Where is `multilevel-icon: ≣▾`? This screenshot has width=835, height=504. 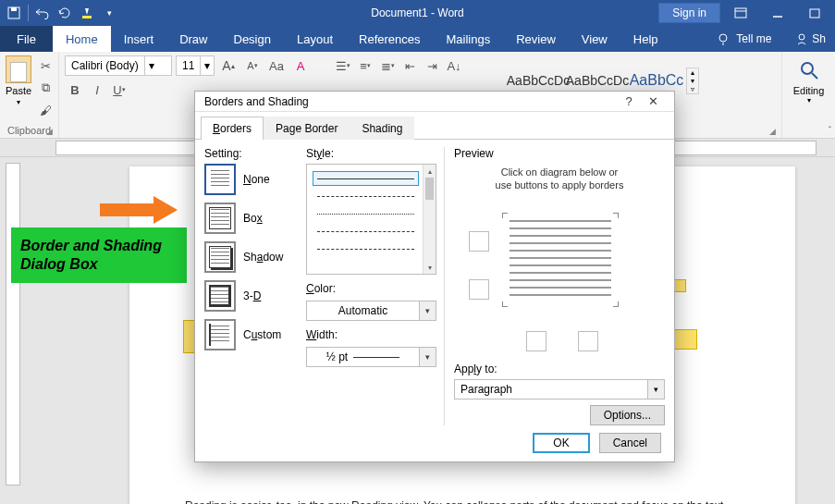 multilevel-icon: ≣▾ is located at coordinates (387, 66).